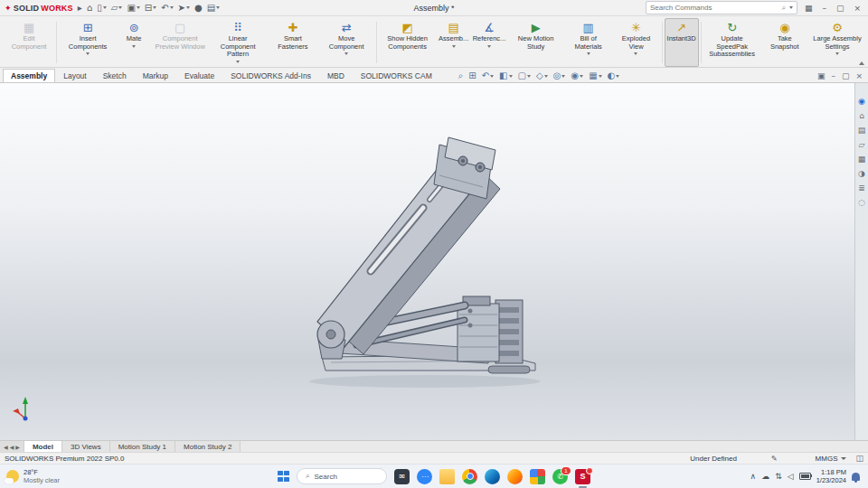  Describe the element at coordinates (80, 8) in the screenshot. I see `logo-expand-arrow-icon: ▸` at that location.